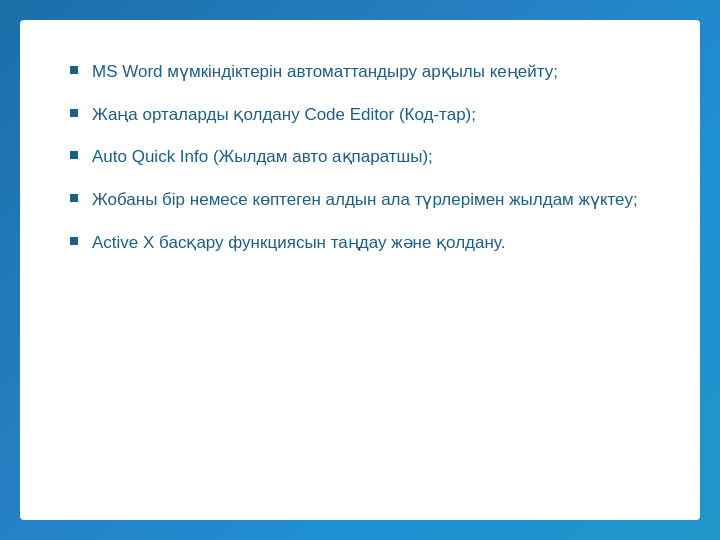  I want to click on bullet-text: Active X басқару функциясын таңдау және …, so click(371, 244).